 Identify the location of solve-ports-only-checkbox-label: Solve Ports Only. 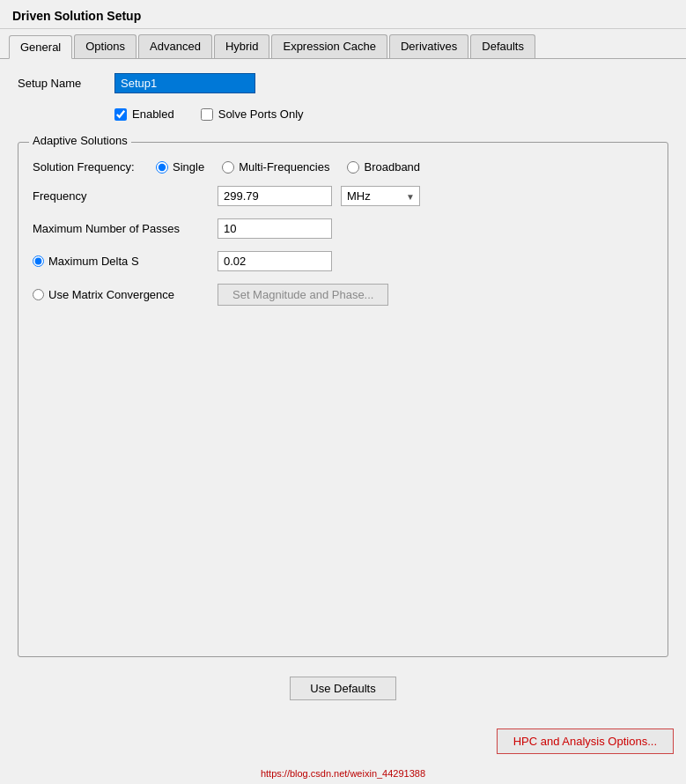
(252, 115).